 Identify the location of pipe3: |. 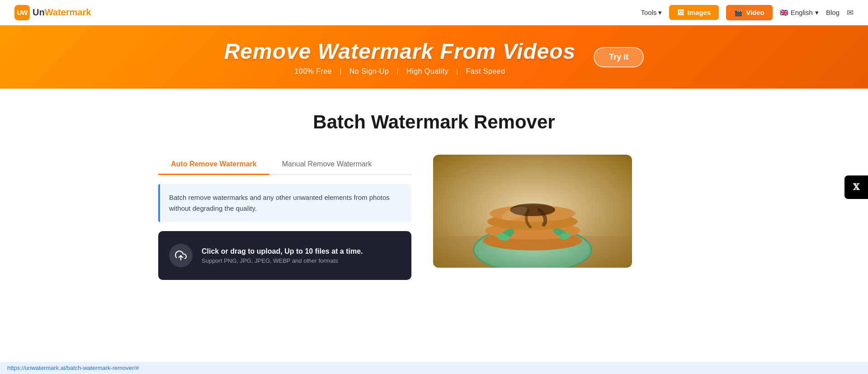
(458, 71).